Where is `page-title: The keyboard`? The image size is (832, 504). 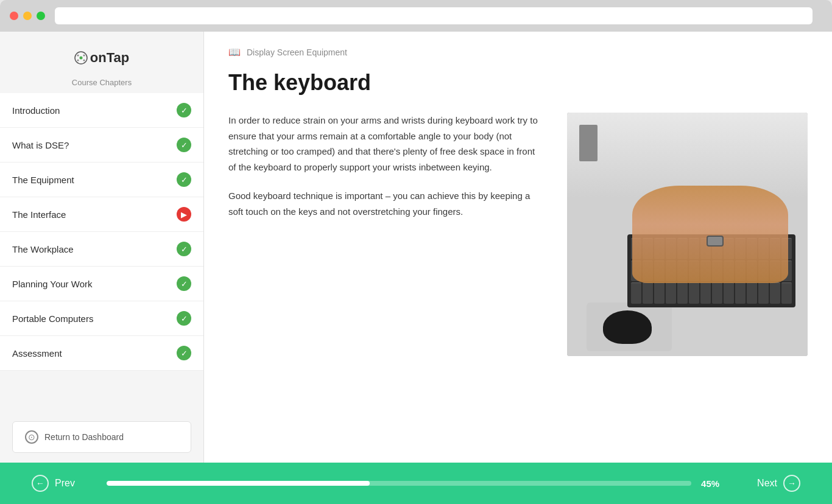
page-title: The keyboard is located at coordinates (518, 83).